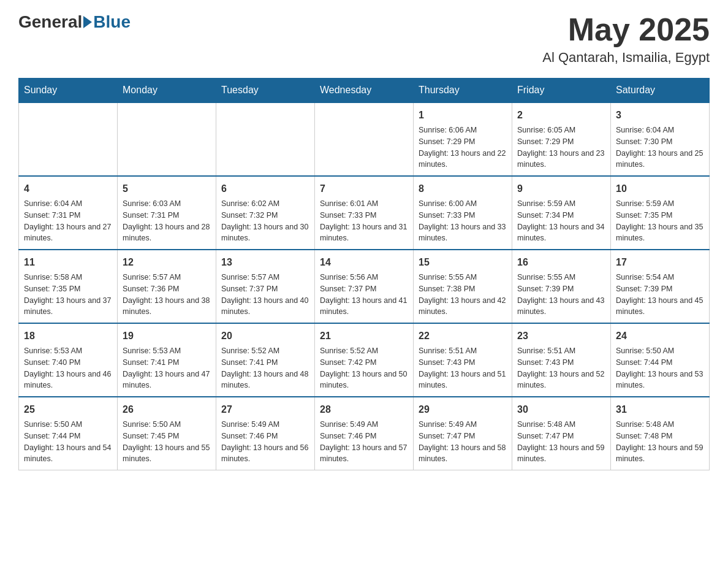 The image size is (728, 563). Describe the element at coordinates (266, 286) in the screenshot. I see `calendar-cell: 13Sunrise: 5:57 AMSunset: 7:37 PMDayligh…` at that location.